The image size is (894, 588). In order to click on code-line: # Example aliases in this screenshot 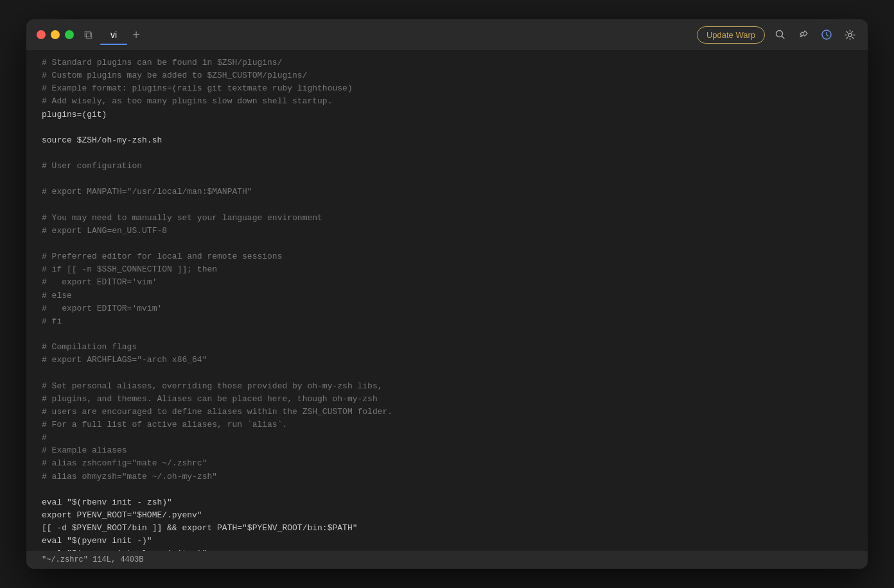, I will do `click(447, 451)`.